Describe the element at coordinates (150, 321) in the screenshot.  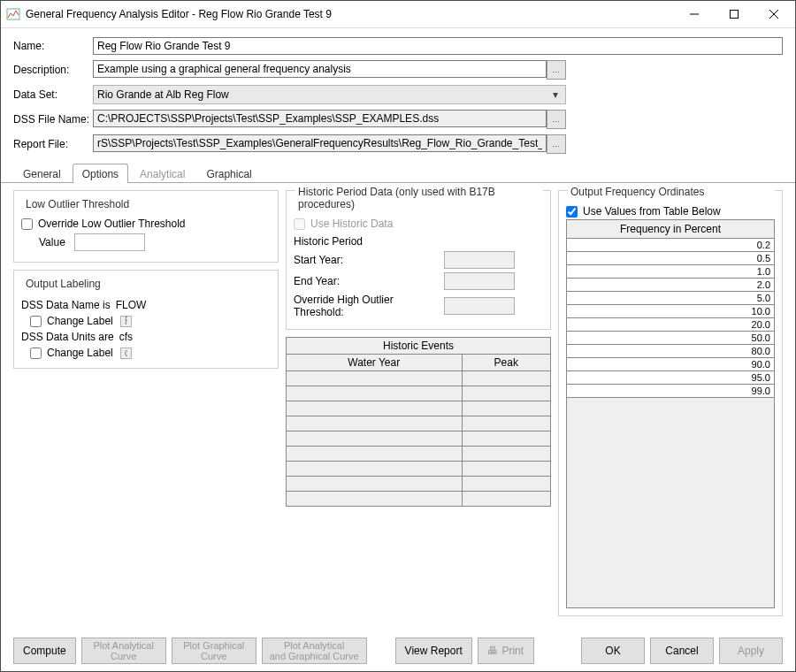
I see `change-name-label-checkbox: Change Label` at that location.